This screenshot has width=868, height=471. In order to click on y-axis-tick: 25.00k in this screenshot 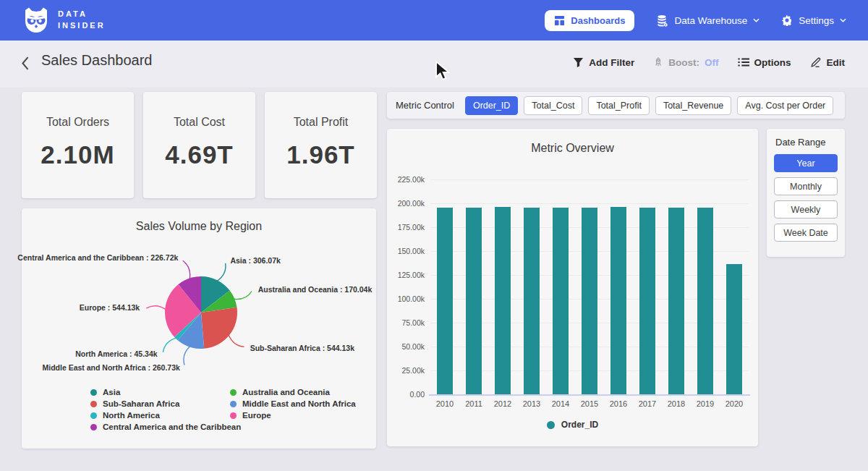, I will do `click(406, 370)`.